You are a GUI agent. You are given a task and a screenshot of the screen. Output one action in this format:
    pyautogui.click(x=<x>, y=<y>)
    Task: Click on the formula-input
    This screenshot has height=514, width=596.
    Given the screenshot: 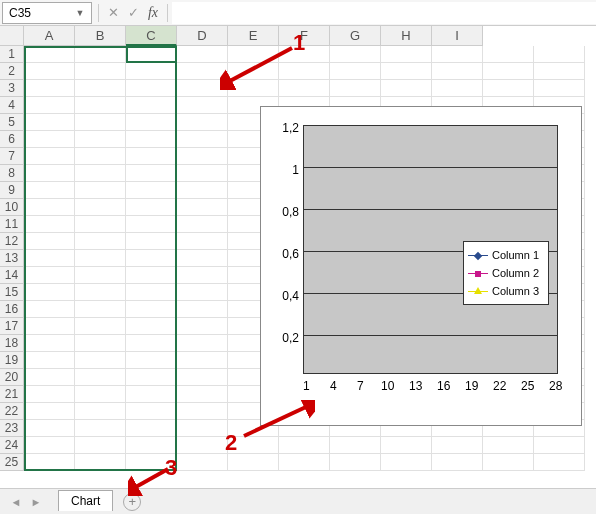 What is the action you would take?
    pyautogui.click(x=384, y=13)
    